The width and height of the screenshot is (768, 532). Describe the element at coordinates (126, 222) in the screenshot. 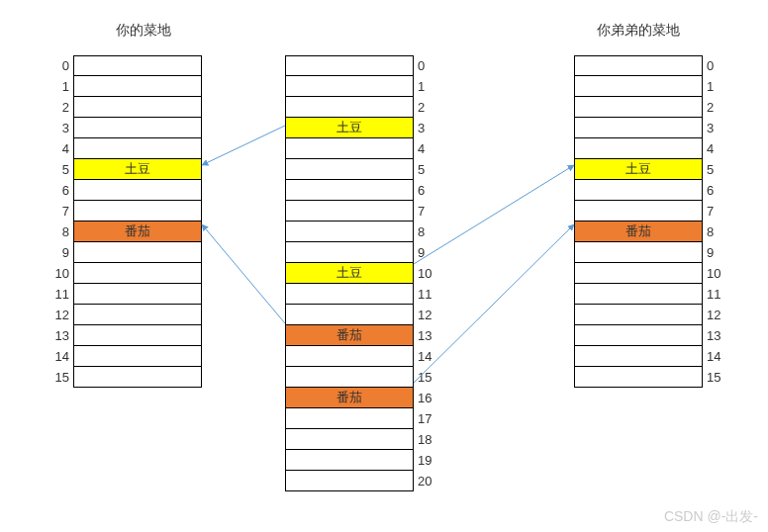

I see `left-table: 012345土豆678番茄9101112131415` at that location.